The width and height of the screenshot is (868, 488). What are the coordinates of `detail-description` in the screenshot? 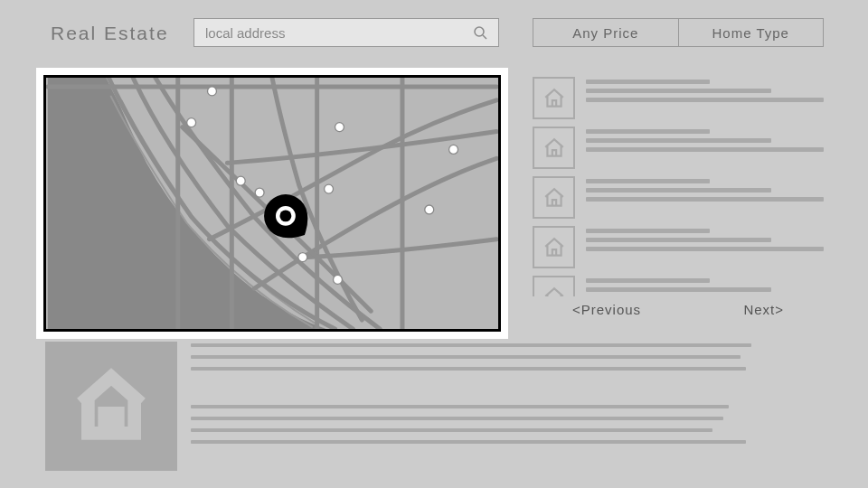 It's located at (471, 394).